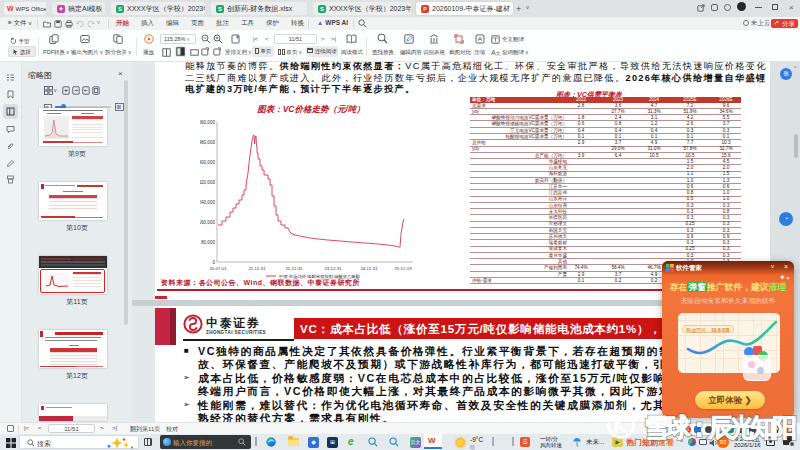  What do you see at coordinates (403, 268) in the screenshot?
I see `svg-text: 25-12-19` at bounding box center [403, 268].